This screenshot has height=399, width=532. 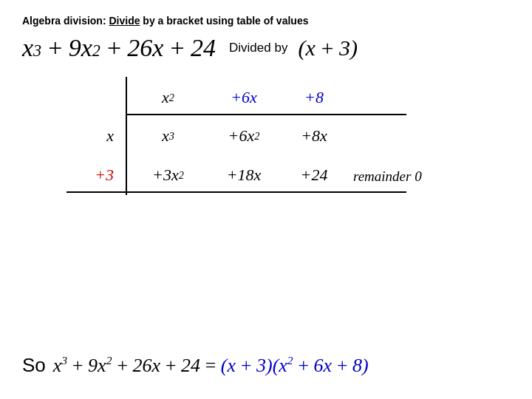 I want to click on so-expression: x3 + 9x2 + 26x + 24 = (x + 3)(x2 + 6x + …, so click(x=211, y=366).